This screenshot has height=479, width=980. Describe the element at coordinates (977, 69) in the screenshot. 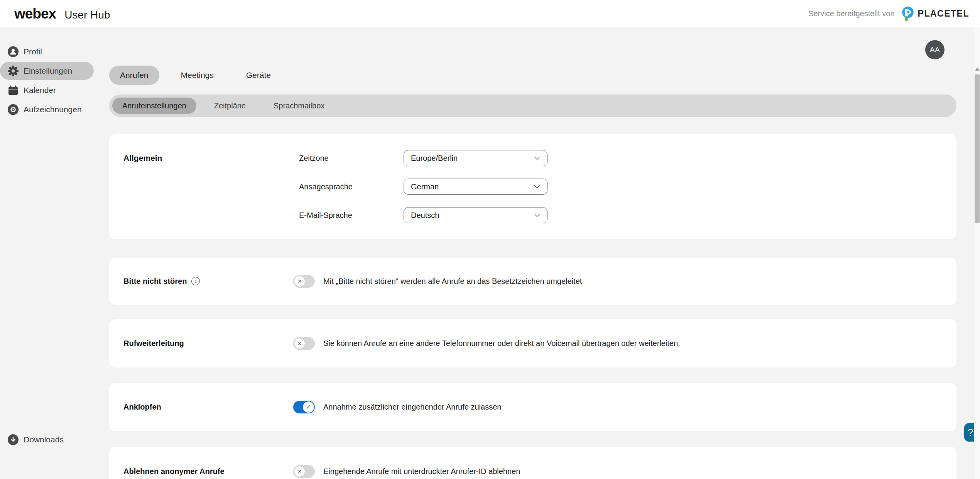

I see `scroll-up-arrow-icon` at that location.